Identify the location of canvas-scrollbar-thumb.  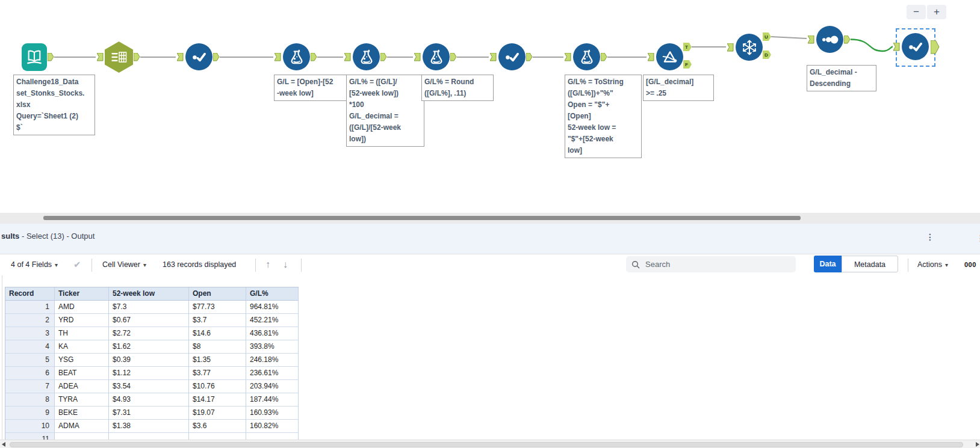
(422, 218).